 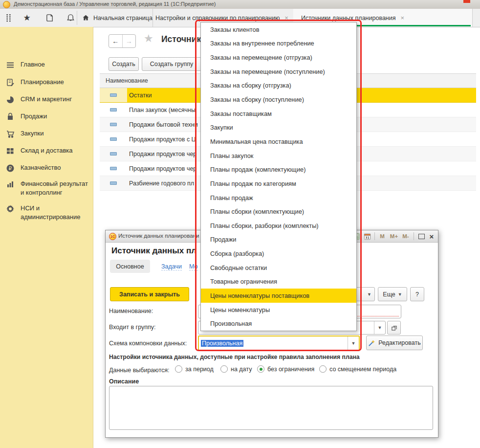 What do you see at coordinates (236, 369) in the screenshot?
I see `radio-option: на дату` at bounding box center [236, 369].